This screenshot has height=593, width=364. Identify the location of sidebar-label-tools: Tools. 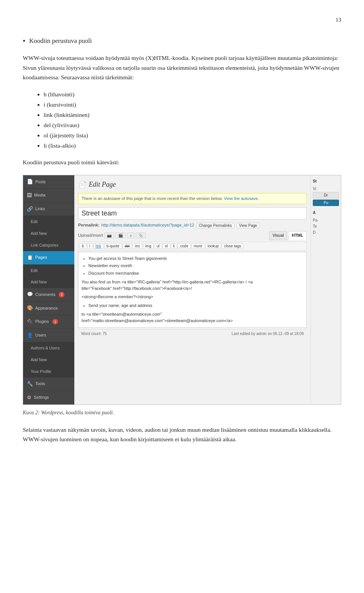
(40, 384).